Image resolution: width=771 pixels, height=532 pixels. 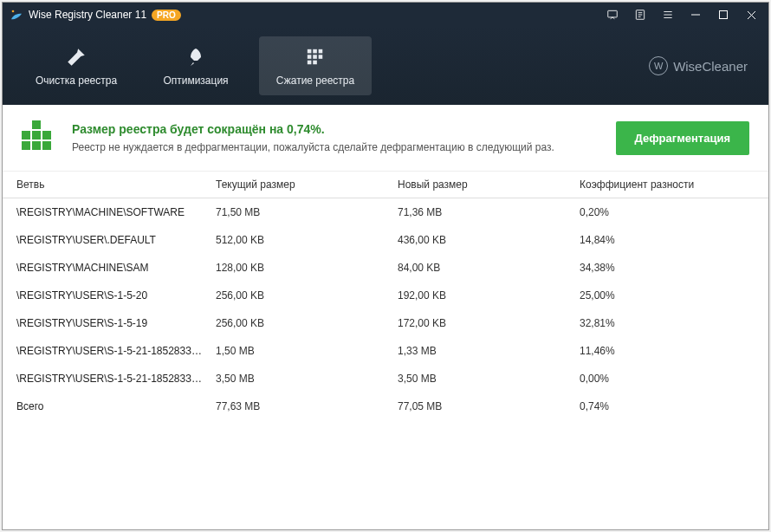 I want to click on cell-branch: Всего, so click(x=116, y=406).